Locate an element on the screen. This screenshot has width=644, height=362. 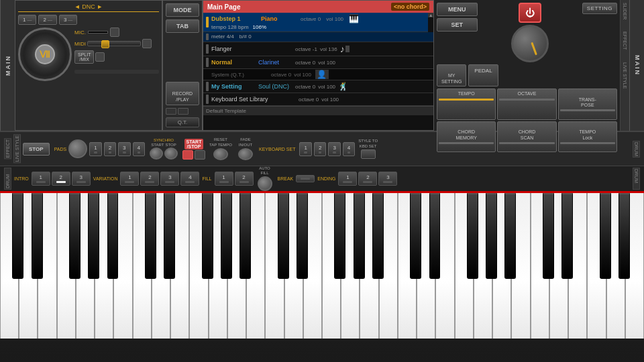
display-row-kbdlib: Keyboard Set Library octave 0 vol 100 is located at coordinates (318, 99).